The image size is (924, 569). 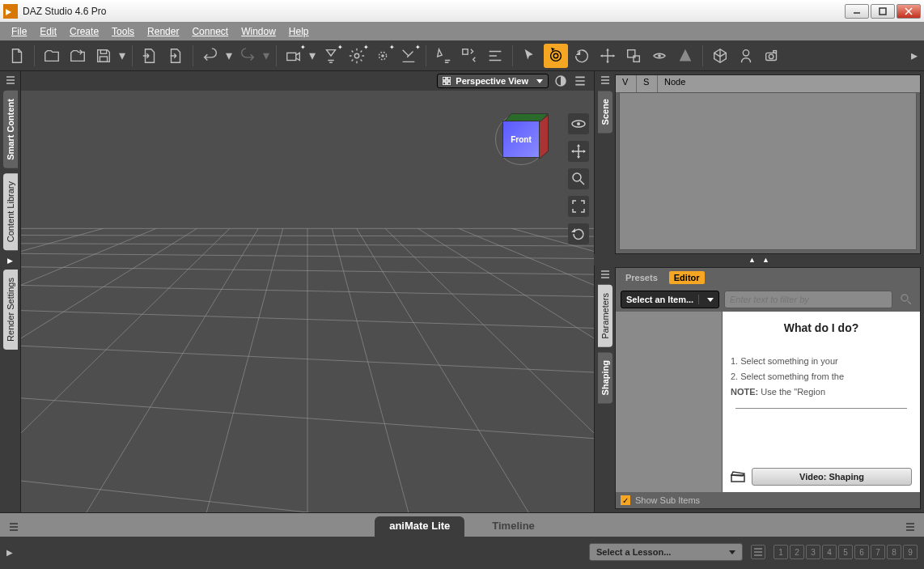 I want to click on search-icon, so click(x=906, y=299).